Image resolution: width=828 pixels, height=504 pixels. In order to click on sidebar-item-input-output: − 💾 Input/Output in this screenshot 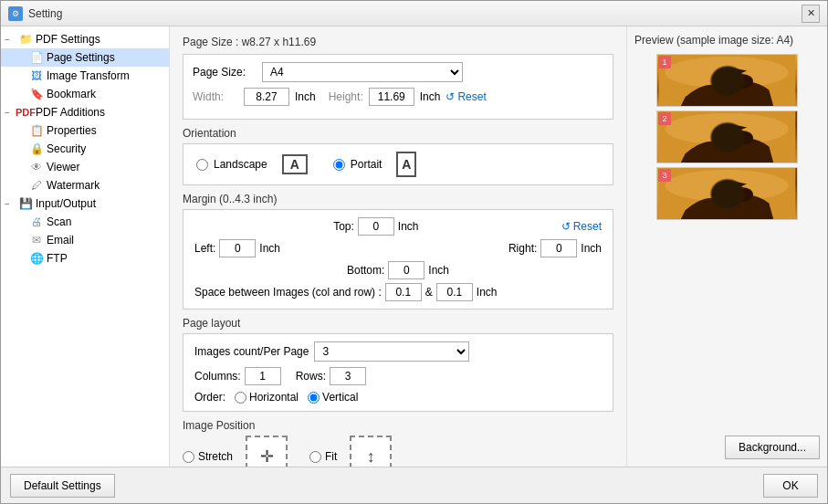, I will do `click(85, 204)`.